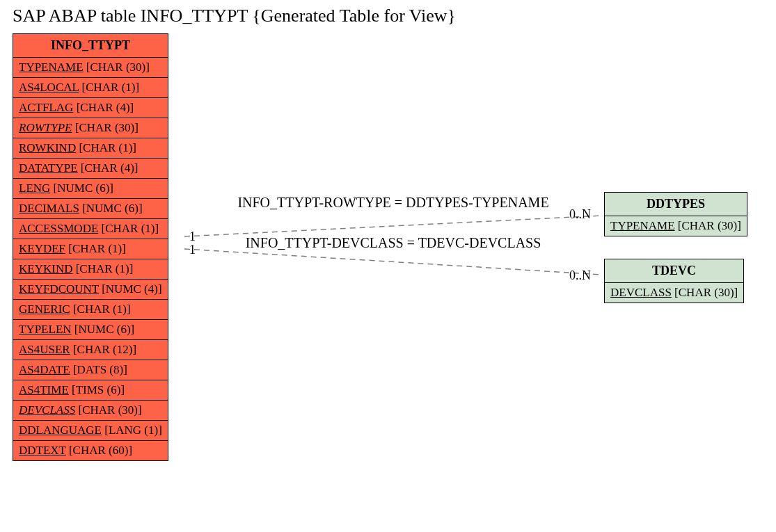  Describe the element at coordinates (49, 88) in the screenshot. I see `field-name: AS4LOCAL` at that location.